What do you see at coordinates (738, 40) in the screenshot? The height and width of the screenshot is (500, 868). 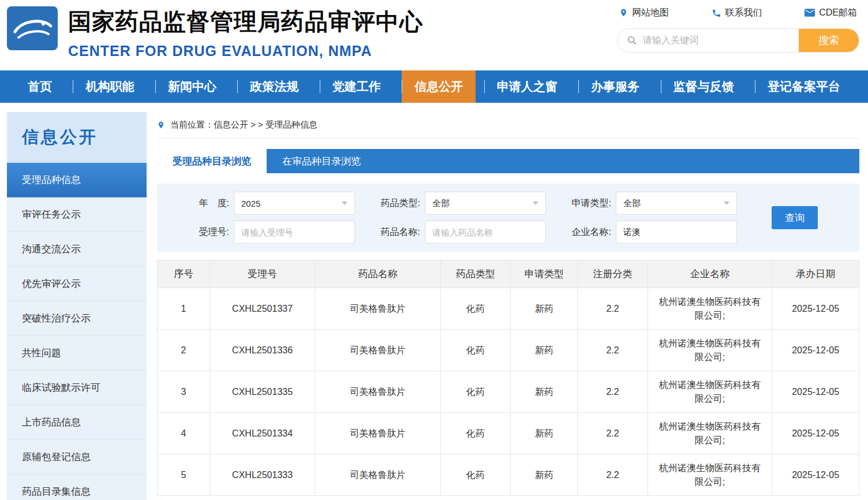 I see `search-bar: 搜索` at bounding box center [738, 40].